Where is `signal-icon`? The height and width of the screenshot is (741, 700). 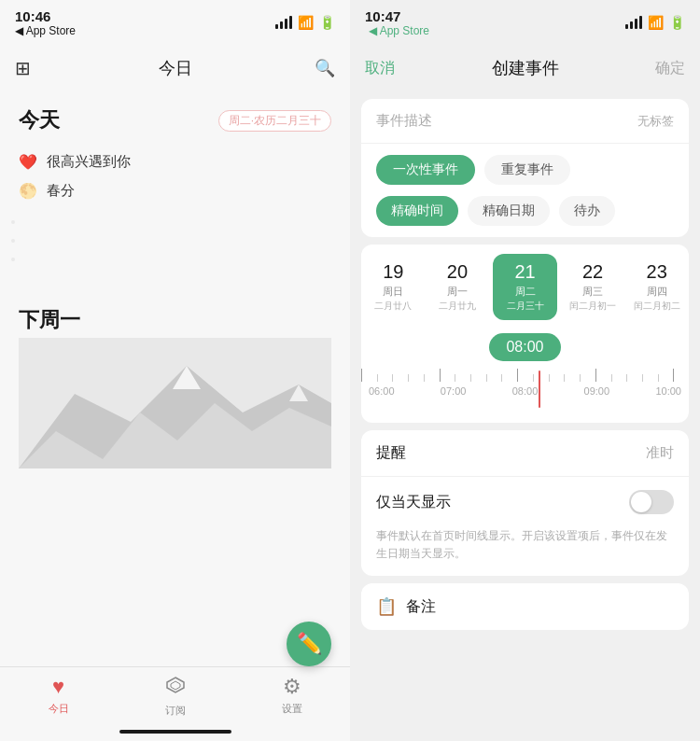
signal-icon is located at coordinates (284, 22).